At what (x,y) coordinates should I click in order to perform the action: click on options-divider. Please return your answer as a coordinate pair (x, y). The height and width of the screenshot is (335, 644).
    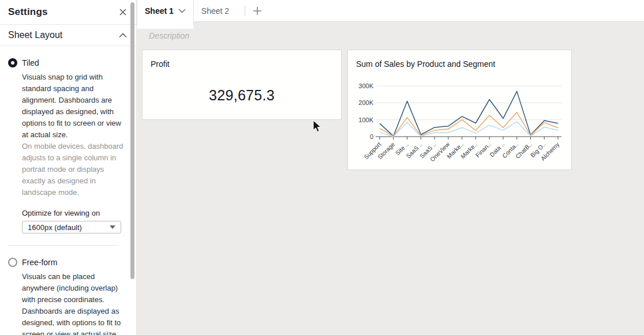
    Looking at the image, I should click on (63, 246).